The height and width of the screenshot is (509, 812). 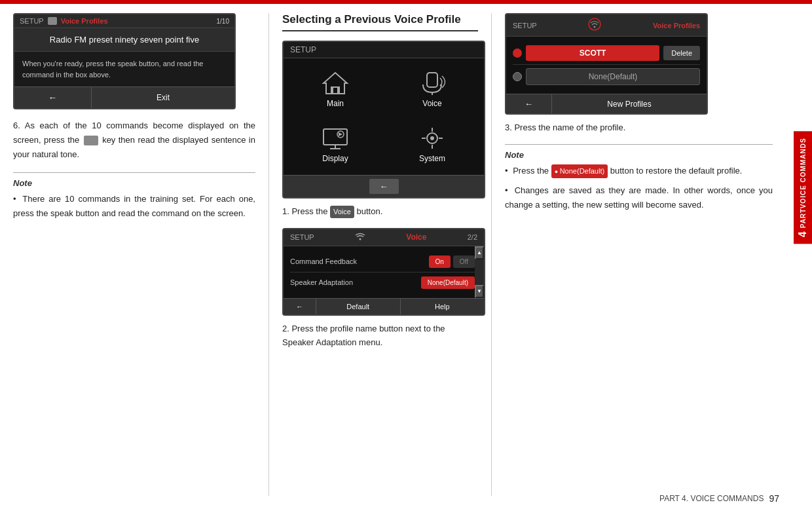 What do you see at coordinates (84, 21) in the screenshot?
I see `screen1-voice-profiles-link: Voice Profiles` at bounding box center [84, 21].